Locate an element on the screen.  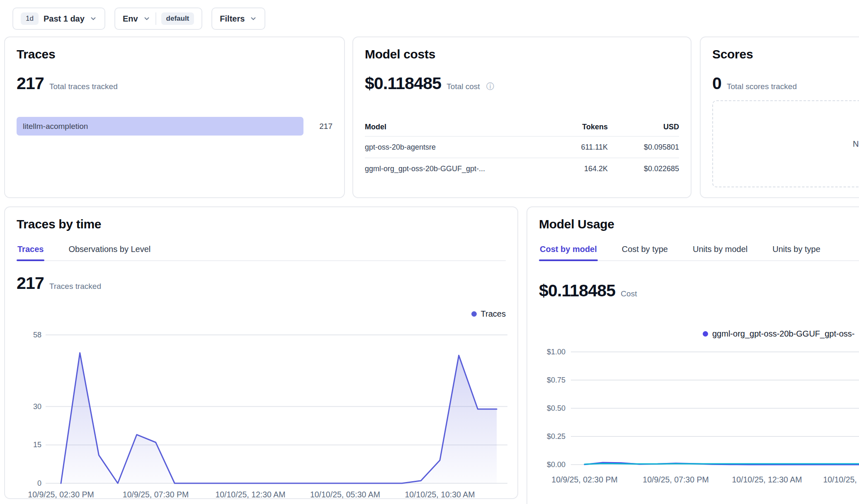
svg-text: 15 is located at coordinates (37, 445).